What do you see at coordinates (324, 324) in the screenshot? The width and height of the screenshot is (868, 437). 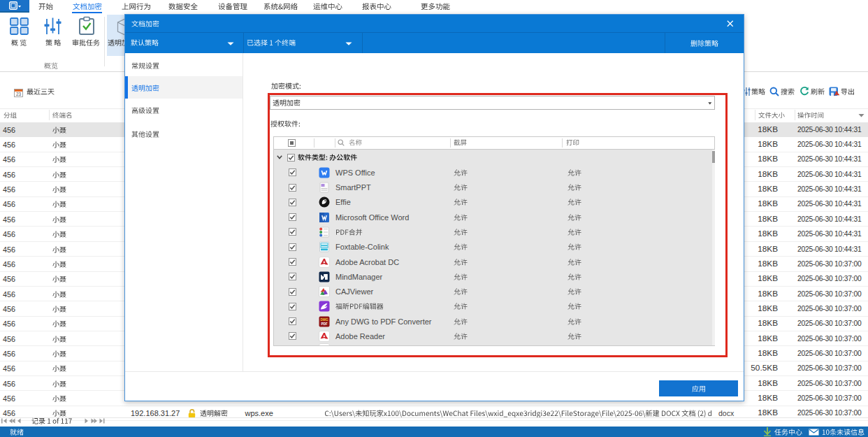 I see `svg-text: PDF` at bounding box center [324, 324].